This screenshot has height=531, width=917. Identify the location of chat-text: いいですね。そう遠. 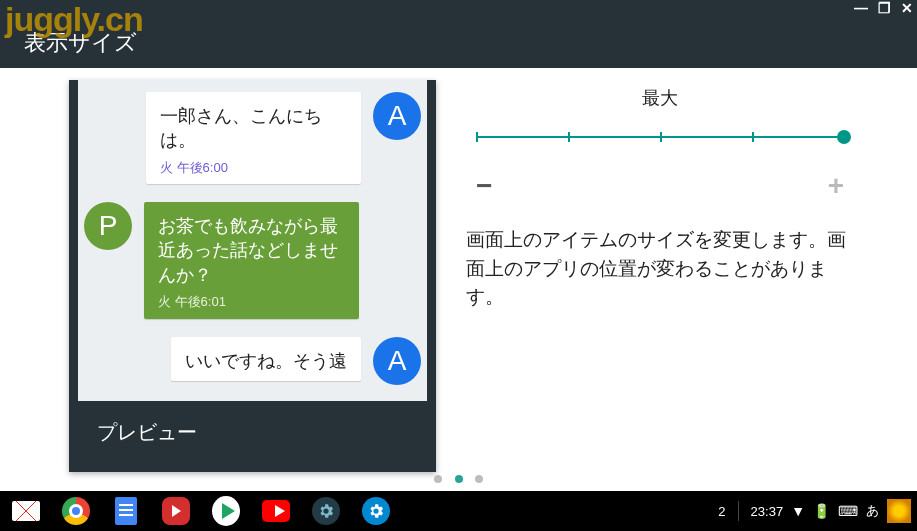
(266, 361).